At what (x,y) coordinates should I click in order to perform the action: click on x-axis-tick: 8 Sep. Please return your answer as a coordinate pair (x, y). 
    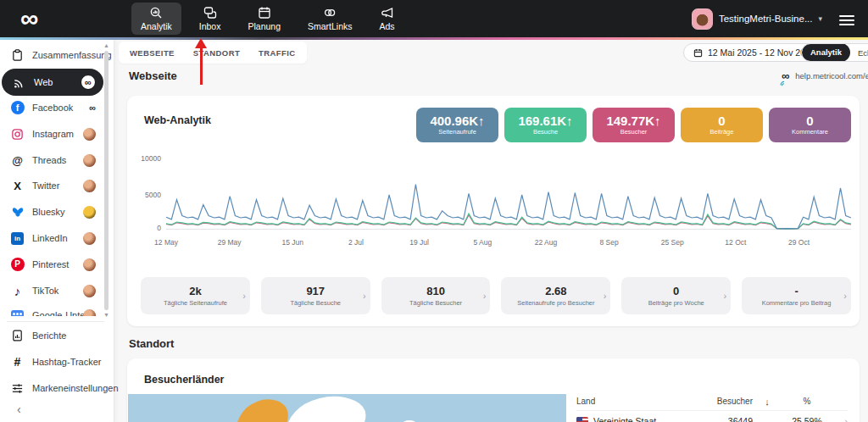
    Looking at the image, I should click on (609, 242).